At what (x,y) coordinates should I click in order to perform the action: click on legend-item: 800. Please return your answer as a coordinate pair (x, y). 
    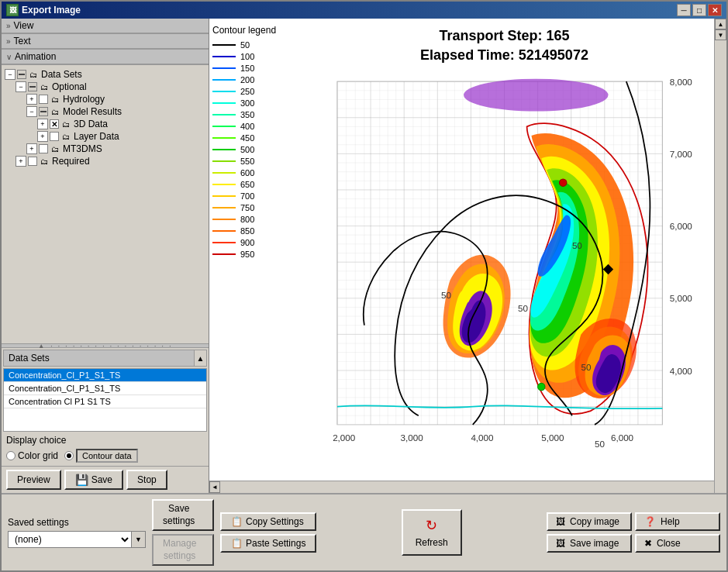
    Looking at the image, I should click on (256, 219).